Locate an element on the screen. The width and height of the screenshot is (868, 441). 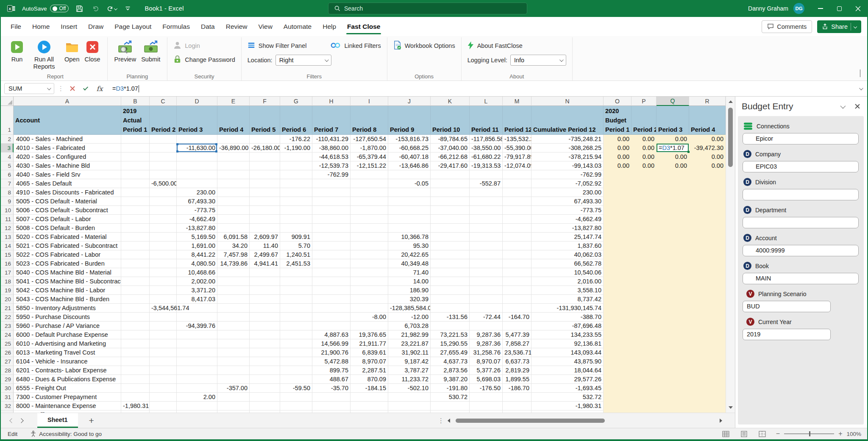
cell-L14 is located at coordinates (486, 246).